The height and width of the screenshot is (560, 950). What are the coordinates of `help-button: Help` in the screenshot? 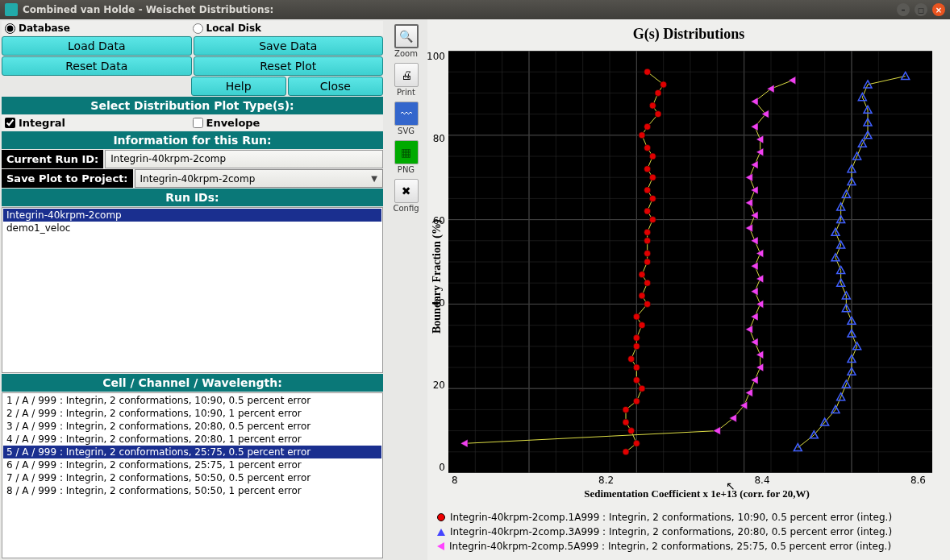 It's located at (239, 86).